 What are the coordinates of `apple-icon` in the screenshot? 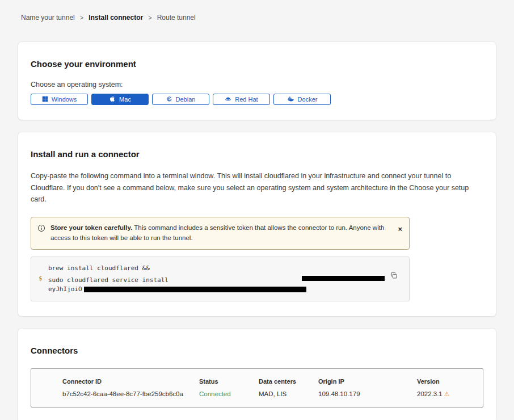 It's located at (112, 99).